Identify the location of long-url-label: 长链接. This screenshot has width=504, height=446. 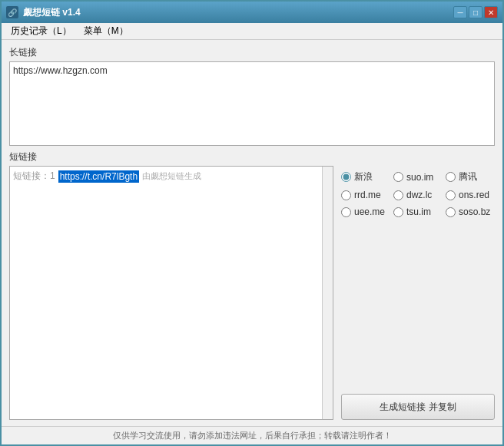
(252, 52).